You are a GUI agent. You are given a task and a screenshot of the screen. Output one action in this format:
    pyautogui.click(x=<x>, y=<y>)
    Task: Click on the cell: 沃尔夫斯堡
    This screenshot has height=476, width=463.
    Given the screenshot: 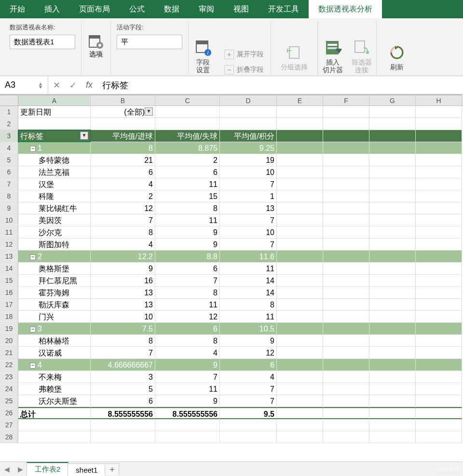 What is the action you would take?
    pyautogui.click(x=54, y=401)
    